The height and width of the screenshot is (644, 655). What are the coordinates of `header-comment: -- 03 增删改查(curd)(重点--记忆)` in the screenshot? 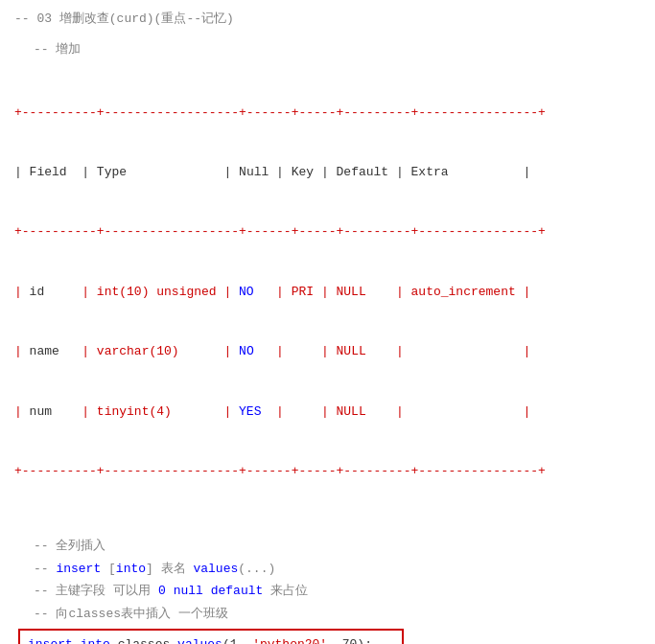 It's located at (328, 18).